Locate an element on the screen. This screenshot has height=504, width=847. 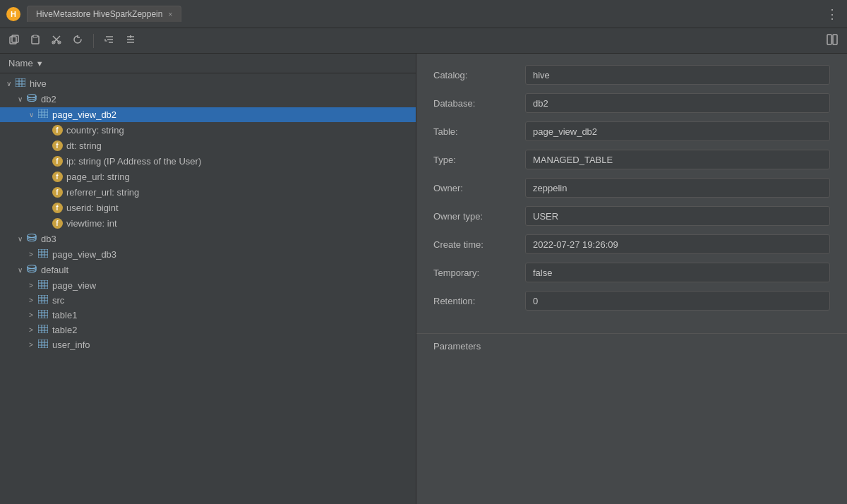
paste-button is located at coordinates (35, 41).